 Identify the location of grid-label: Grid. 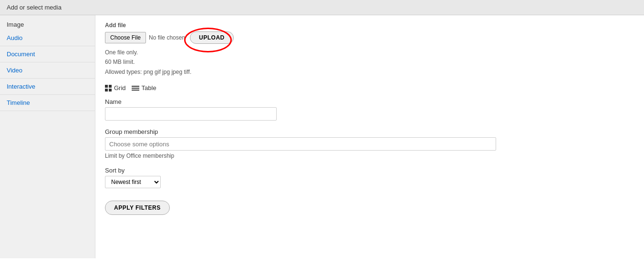
(120, 88).